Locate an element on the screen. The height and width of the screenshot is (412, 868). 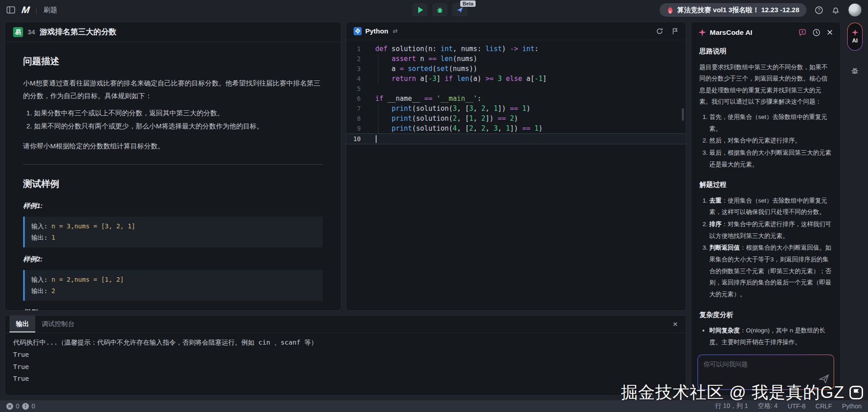
problem-number: 34 is located at coordinates (32, 32).